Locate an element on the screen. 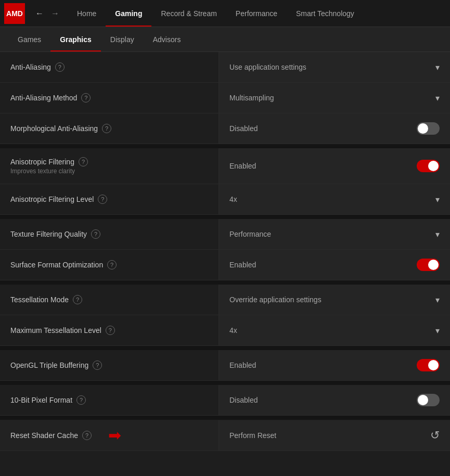 The image size is (450, 476). chevron-down-icon-anti-aliasing-method: ▾ is located at coordinates (438, 98).